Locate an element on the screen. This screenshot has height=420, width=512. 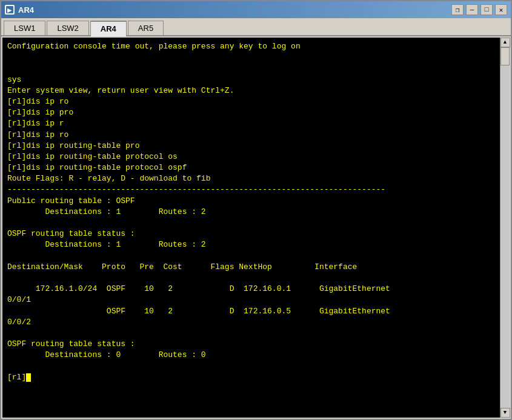
tab-lsw2: LSW2 is located at coordinates (68, 28).